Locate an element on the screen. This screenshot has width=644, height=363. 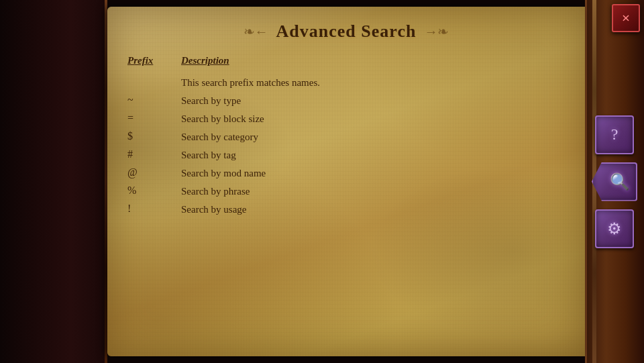
table-header: Prefix Description is located at coordinates (346, 62).